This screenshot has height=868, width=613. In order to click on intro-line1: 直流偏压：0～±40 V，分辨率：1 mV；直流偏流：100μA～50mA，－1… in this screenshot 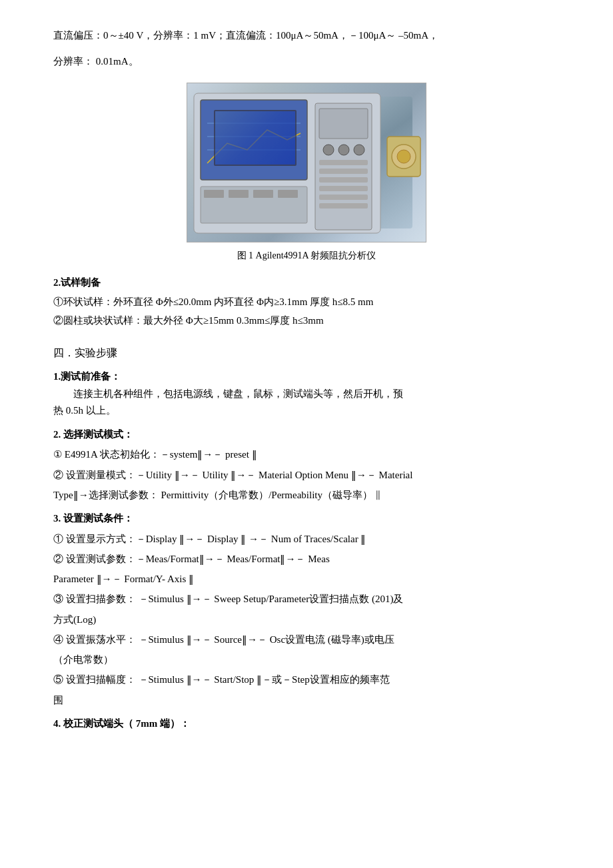, I will do `click(306, 36)`.